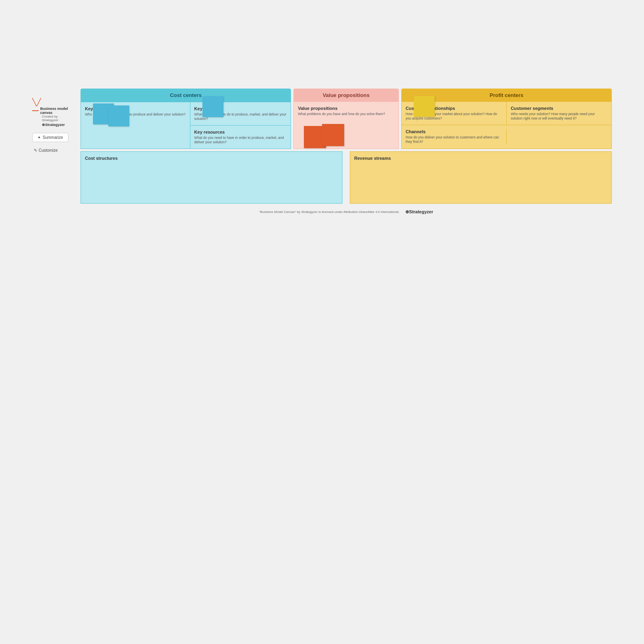 The height and width of the screenshot is (644, 644). What do you see at coordinates (39, 138) in the screenshot?
I see `summarize-icon: ✦` at bounding box center [39, 138].